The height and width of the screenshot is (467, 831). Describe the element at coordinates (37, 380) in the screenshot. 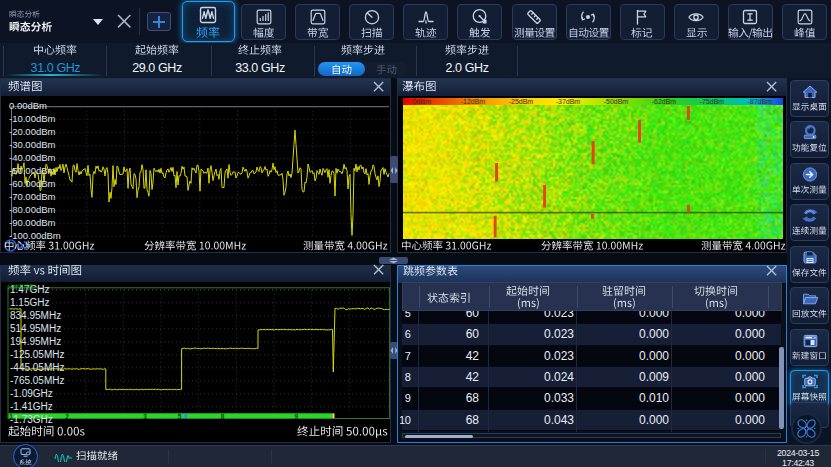

I see `svg-text: -765.05MHz` at that location.